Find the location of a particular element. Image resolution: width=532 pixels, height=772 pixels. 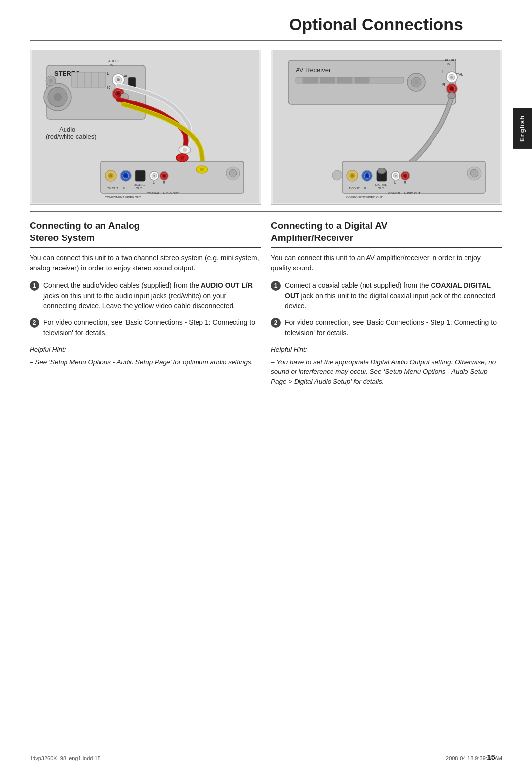

right-section-title: Connecting to a Digital AV Amplifier/Rec… is located at coordinates (387, 234).